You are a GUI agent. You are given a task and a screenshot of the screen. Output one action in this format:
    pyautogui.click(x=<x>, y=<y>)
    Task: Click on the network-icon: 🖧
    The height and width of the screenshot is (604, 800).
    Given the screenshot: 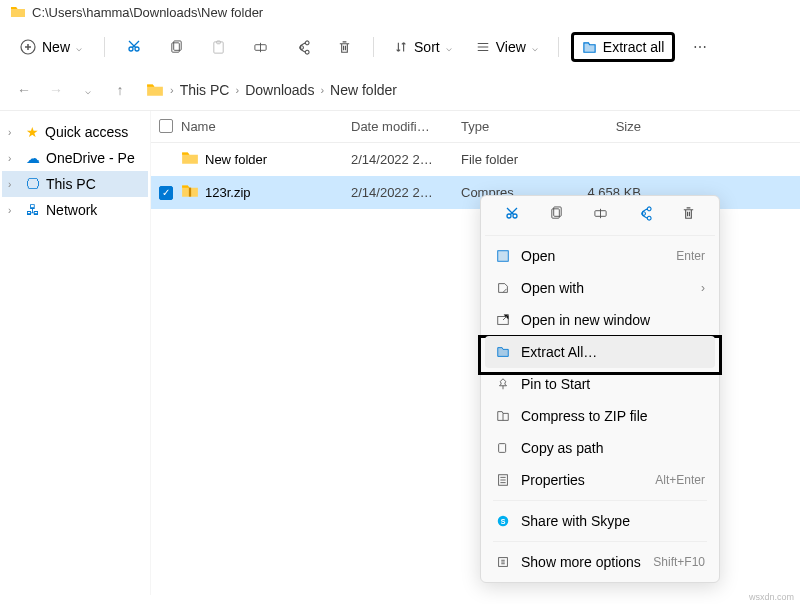 What is the action you would take?
    pyautogui.click(x=33, y=210)
    